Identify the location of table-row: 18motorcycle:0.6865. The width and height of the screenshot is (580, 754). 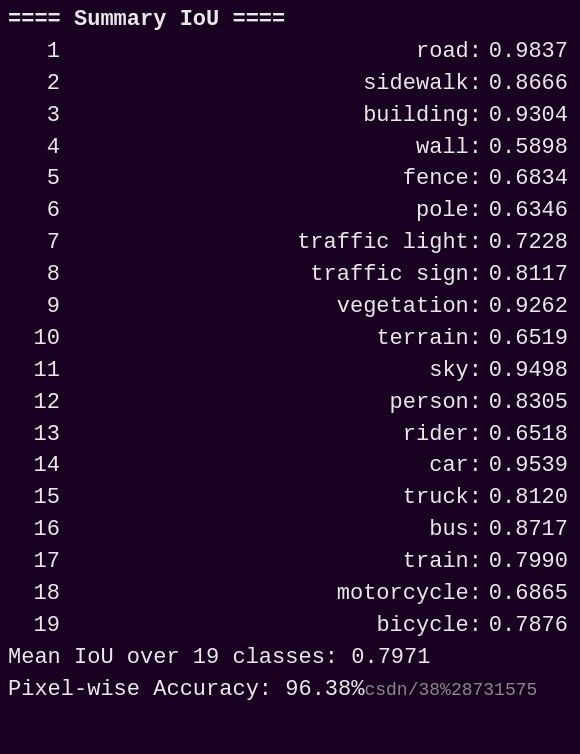
(290, 594).